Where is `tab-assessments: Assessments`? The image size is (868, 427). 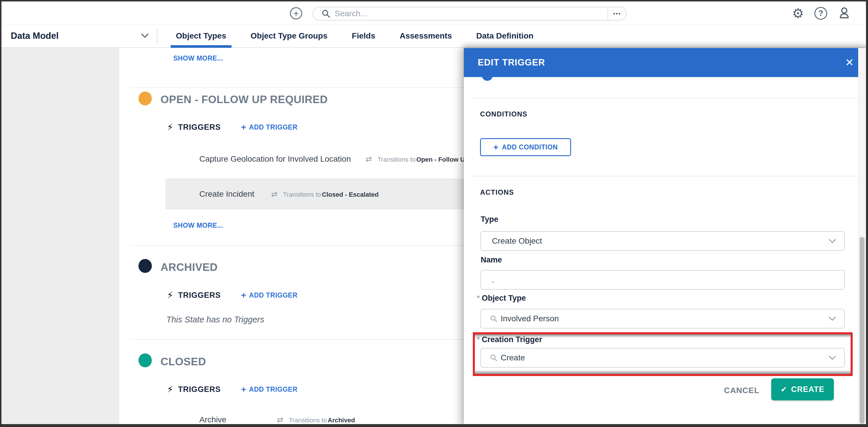 tab-assessments: Assessments is located at coordinates (426, 36).